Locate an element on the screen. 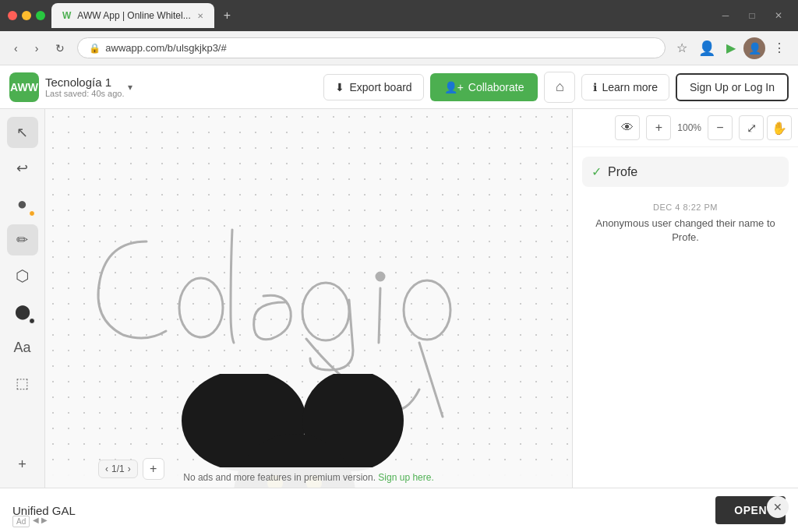 The height and width of the screenshot is (532, 798). user-panel: ✓ Profe DEC 4 8:22 PM Anonymous user cha… is located at coordinates (686, 204).